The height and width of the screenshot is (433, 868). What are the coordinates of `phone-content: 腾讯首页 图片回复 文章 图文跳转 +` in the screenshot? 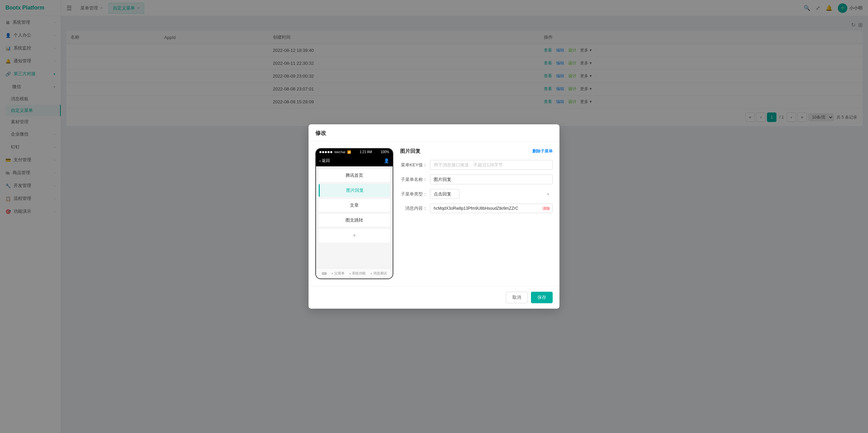 It's located at (354, 217).